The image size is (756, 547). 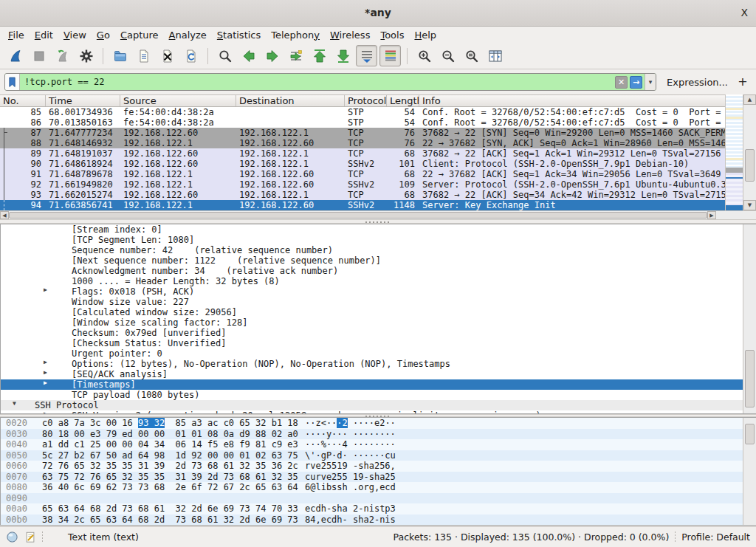 I want to click on detail-row: [TCP Segment Len: 1080], so click(x=378, y=240).